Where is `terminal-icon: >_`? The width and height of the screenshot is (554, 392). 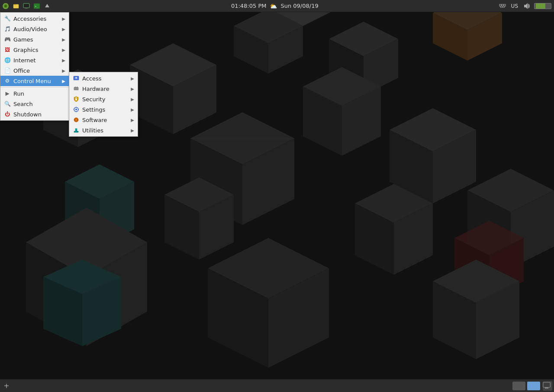 terminal-icon: >_ is located at coordinates (37, 6).